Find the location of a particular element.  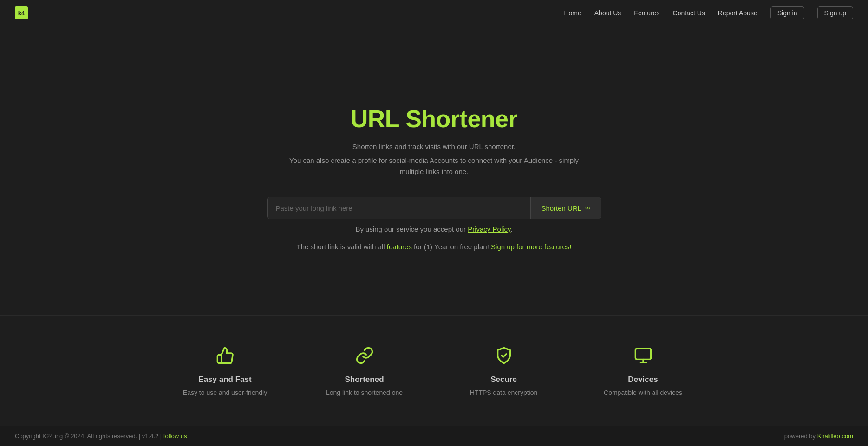

hero-subtitle1: Shorten links and track visits with our … is located at coordinates (434, 147).